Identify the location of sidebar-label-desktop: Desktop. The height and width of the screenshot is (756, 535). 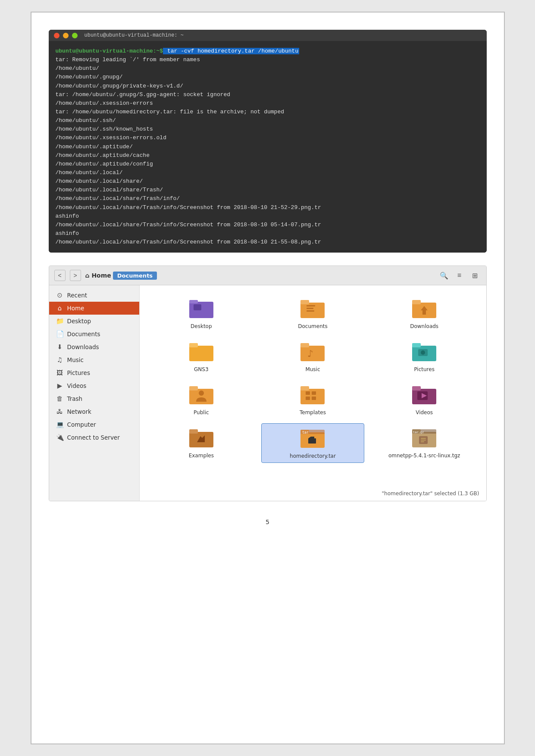
(79, 321).